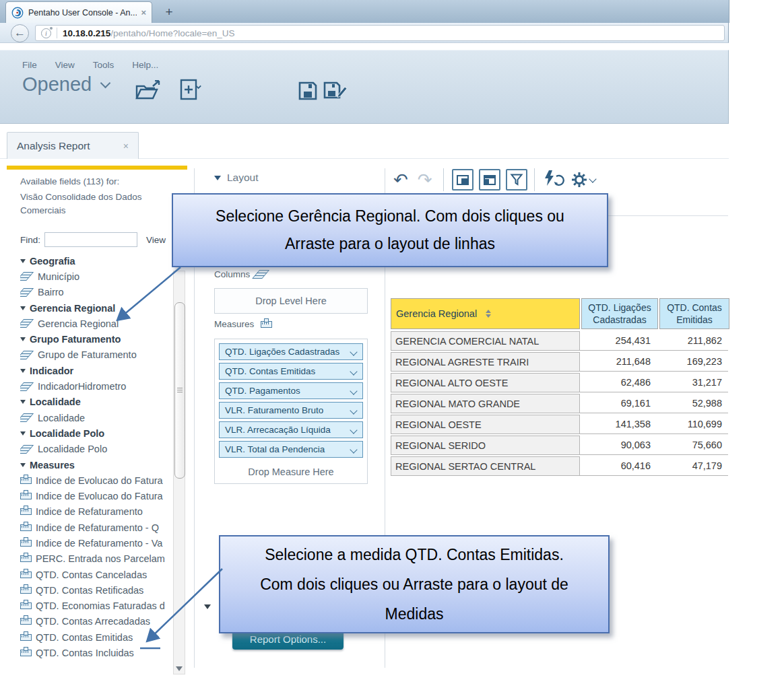 This screenshot has width=784, height=694. I want to click on find-label: Find:, so click(30, 240).